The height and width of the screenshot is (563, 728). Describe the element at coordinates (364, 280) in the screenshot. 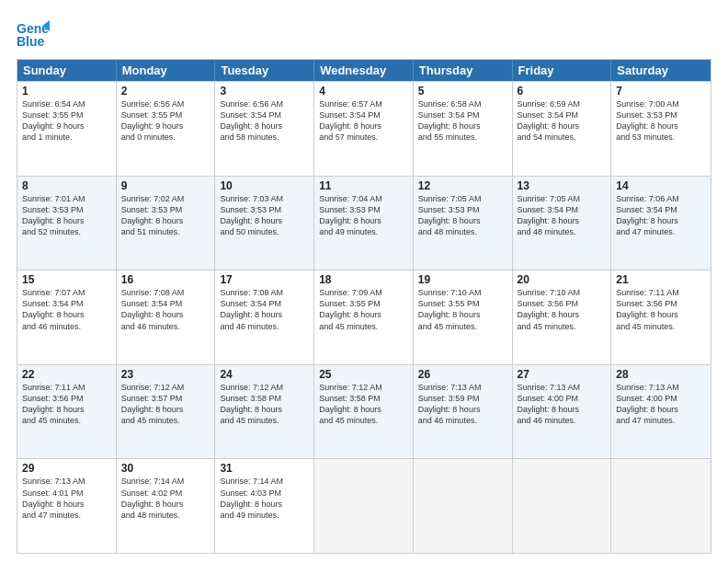

I see `day-number: 18` at that location.